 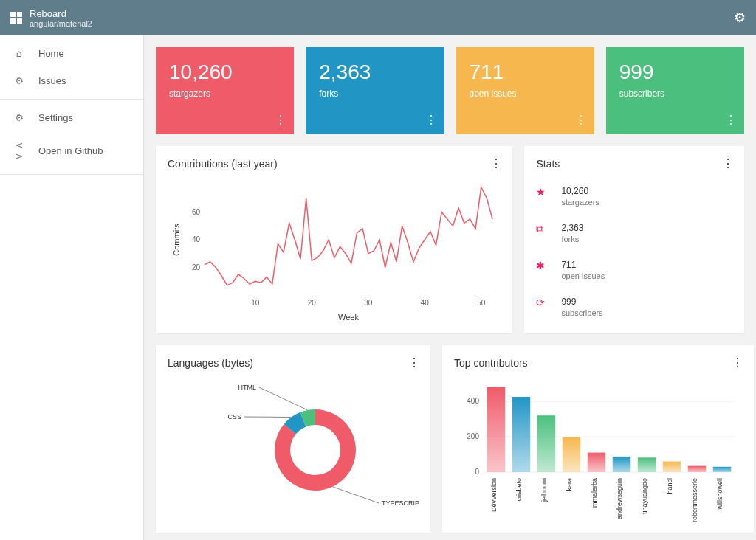 What do you see at coordinates (544, 490) in the screenshot?
I see `svg-text: jelbourn` at bounding box center [544, 490].